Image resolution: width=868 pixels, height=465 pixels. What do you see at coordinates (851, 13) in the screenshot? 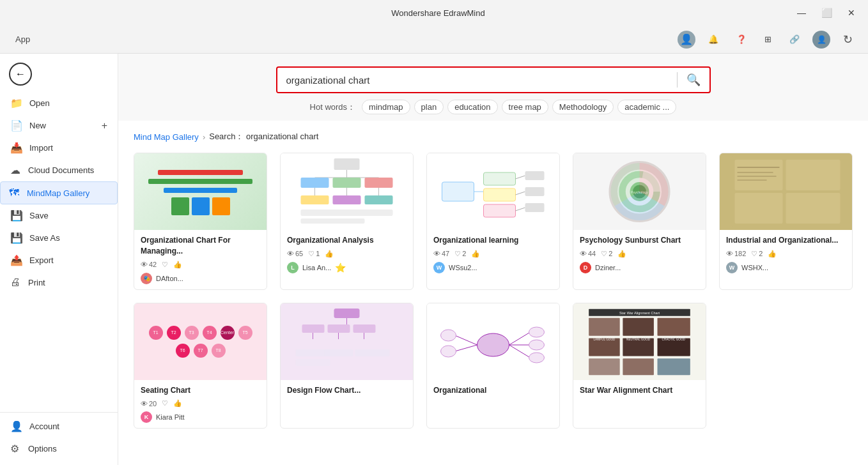
I see `close-button: ✕` at bounding box center [851, 13].